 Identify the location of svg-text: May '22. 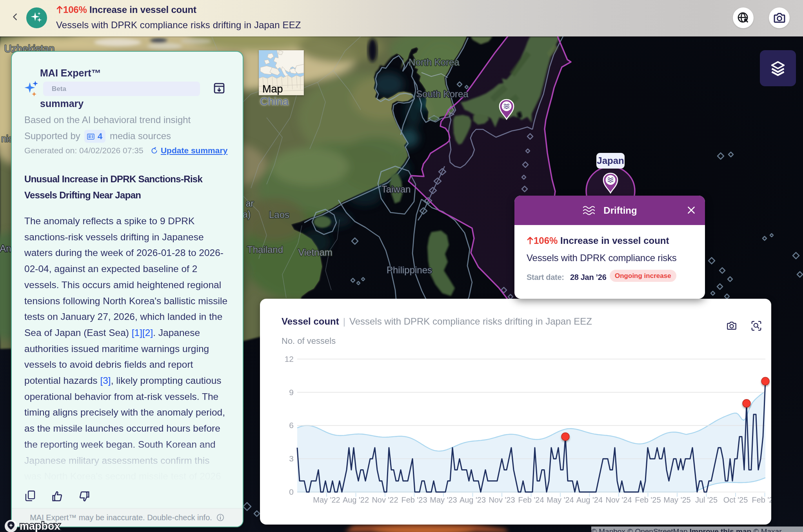
(326, 500).